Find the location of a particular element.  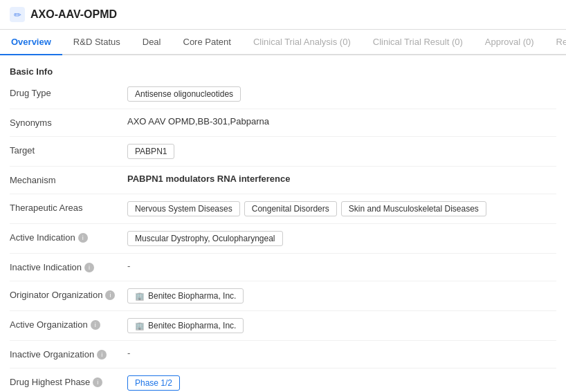

table-row: Inactive Indicationi- is located at coordinates (283, 268).